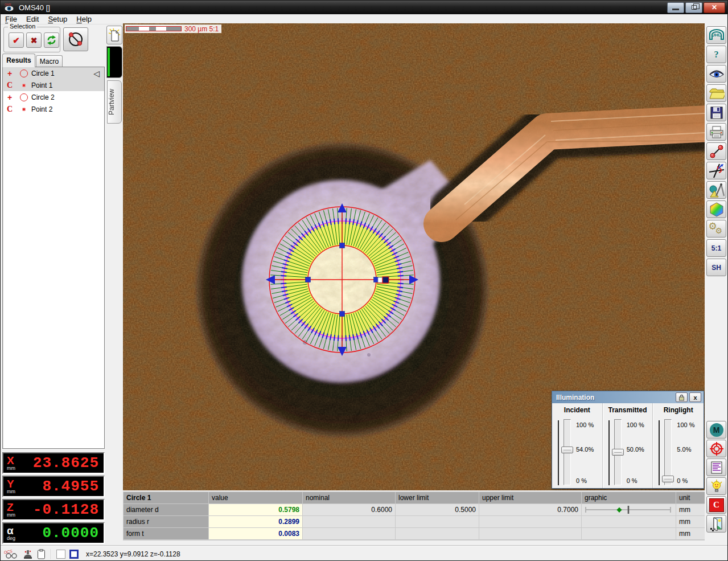 Image resolution: width=728 pixels, height=561 pixels. What do you see at coordinates (628, 398) in the screenshot?
I see `illumination-titlebar: Illumination x` at bounding box center [628, 398].